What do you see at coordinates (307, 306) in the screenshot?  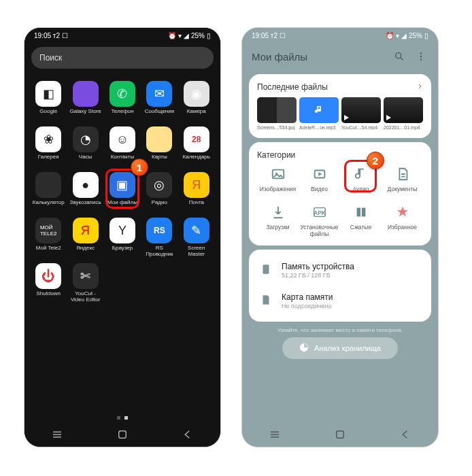 I see `storage-sub: Не подсоединено` at bounding box center [307, 306].